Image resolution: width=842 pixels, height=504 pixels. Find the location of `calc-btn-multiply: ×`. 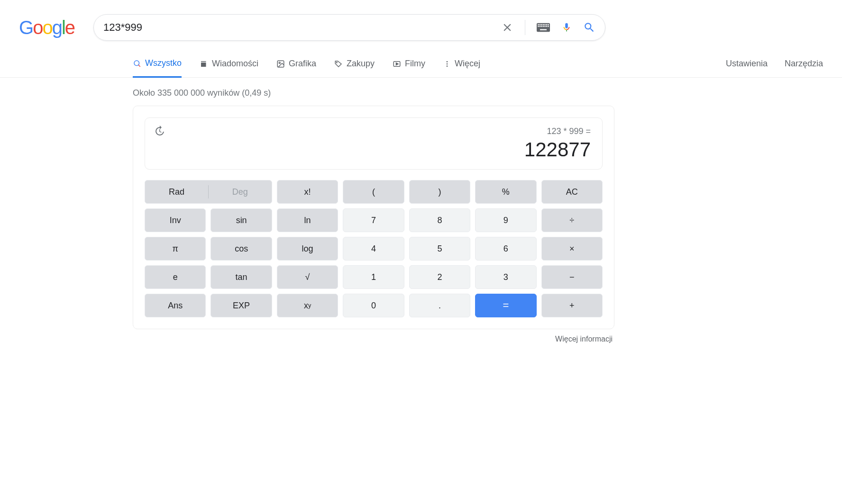

calc-btn-multiply: × is located at coordinates (572, 249).